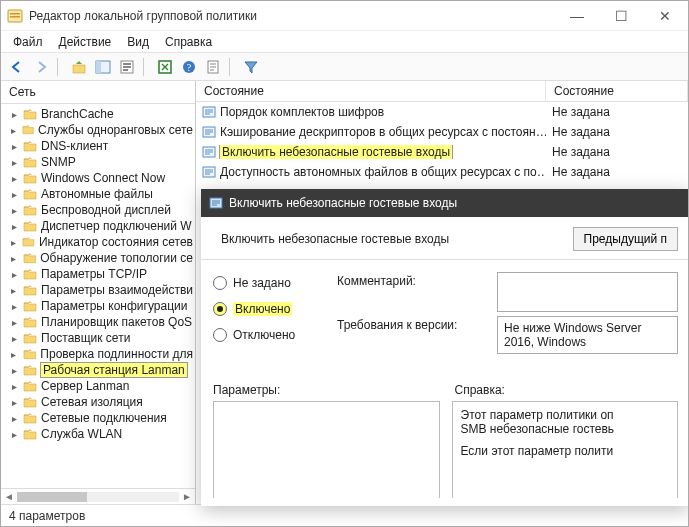  Describe the element at coordinates (189, 67) in the screenshot. I see `help-button: ?` at that location.